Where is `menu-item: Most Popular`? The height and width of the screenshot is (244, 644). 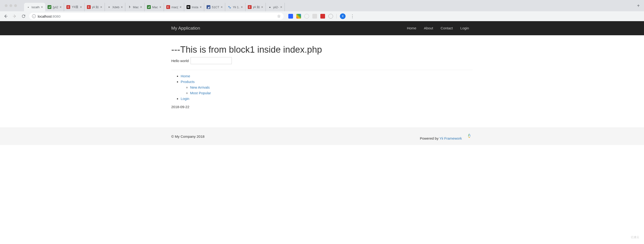
menu-item: Most Popular is located at coordinates (332, 93).